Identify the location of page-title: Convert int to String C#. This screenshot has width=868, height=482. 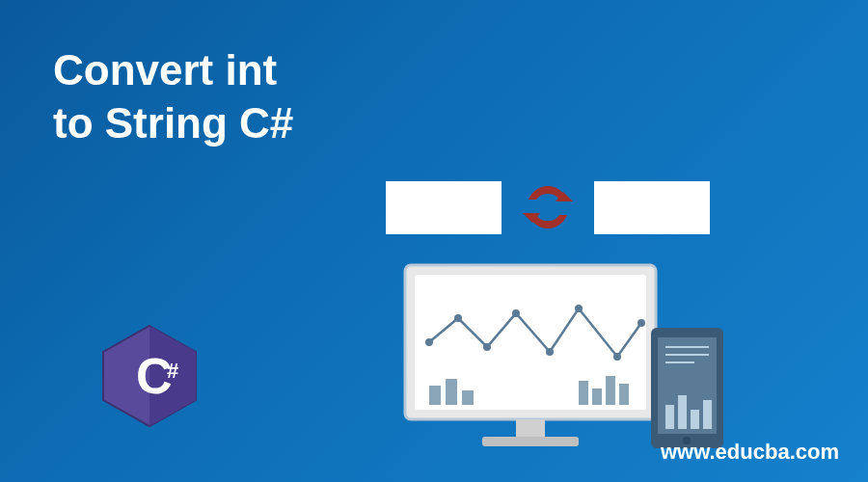
(174, 96).